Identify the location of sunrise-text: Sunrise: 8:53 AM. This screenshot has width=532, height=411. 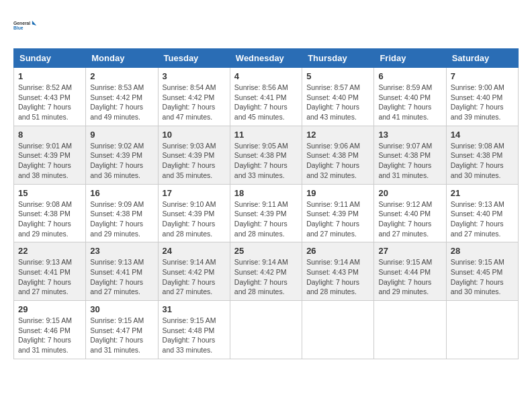
(117, 87).